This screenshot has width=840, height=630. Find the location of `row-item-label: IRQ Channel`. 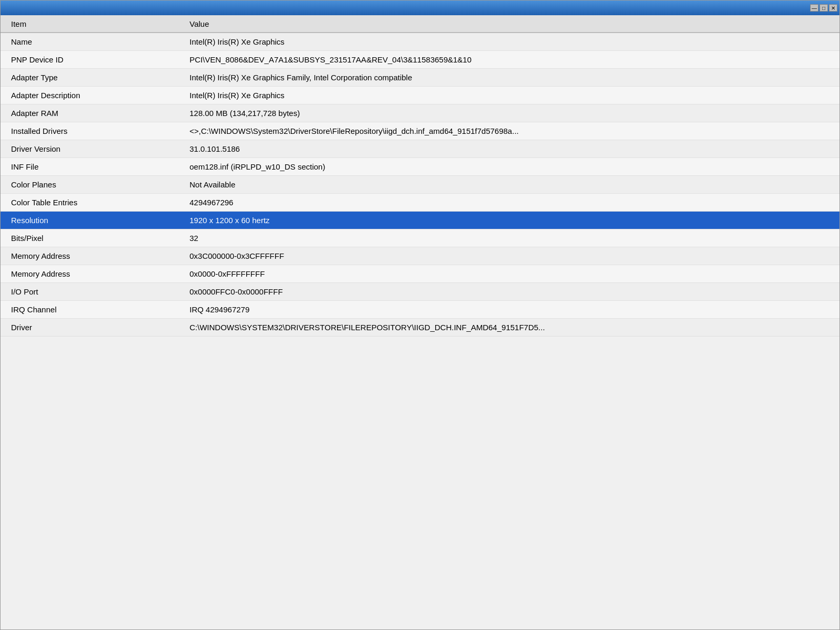

row-item-label: IRQ Channel is located at coordinates (90, 310).